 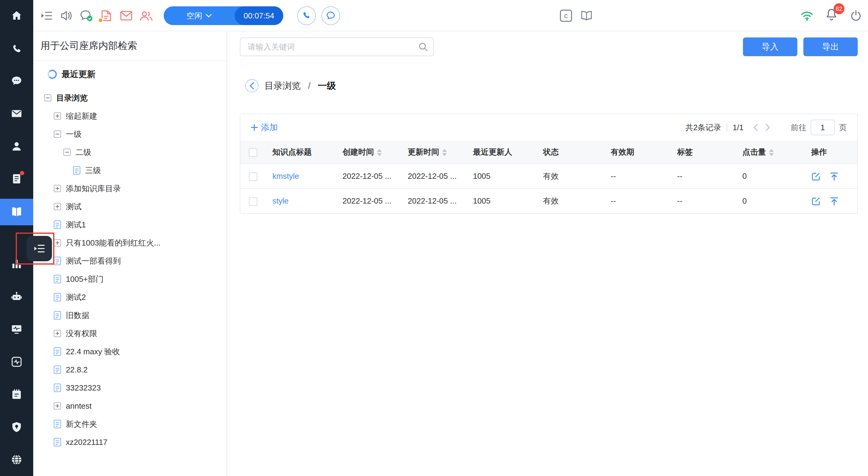 I want to click on nav-monitor, so click(x=17, y=329).